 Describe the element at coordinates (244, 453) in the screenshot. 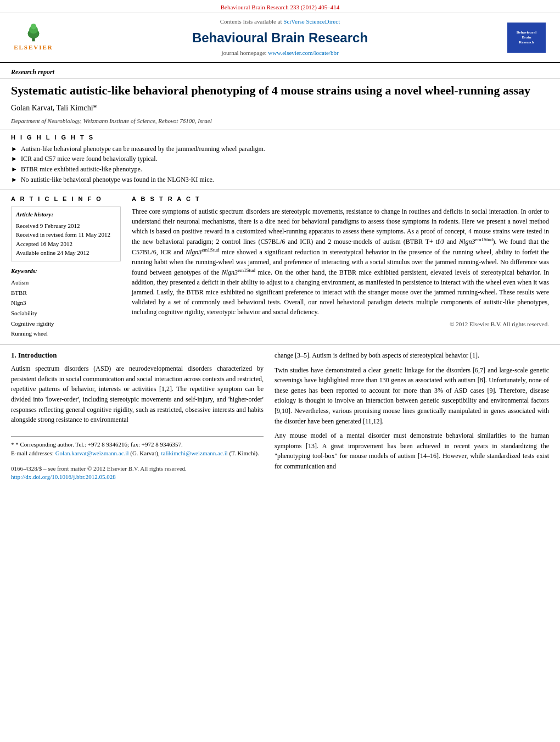

I see `email2-name: (T. Kimchi).` at that location.